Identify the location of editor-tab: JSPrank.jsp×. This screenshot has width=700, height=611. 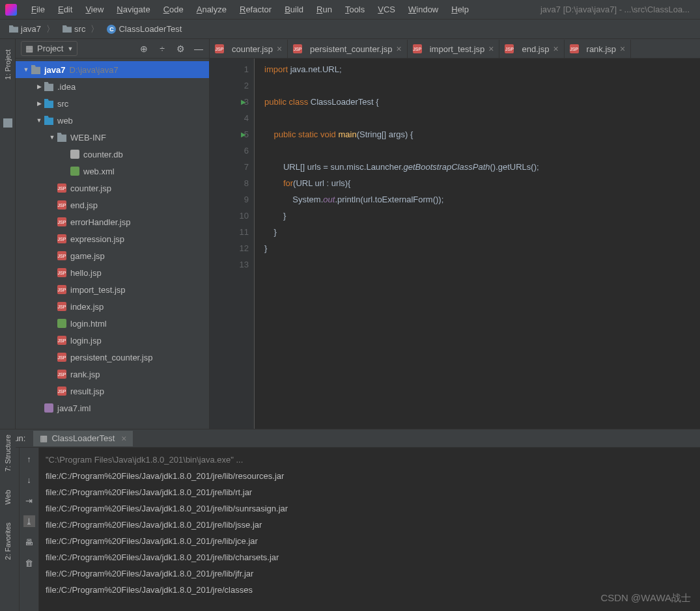
(598, 49).